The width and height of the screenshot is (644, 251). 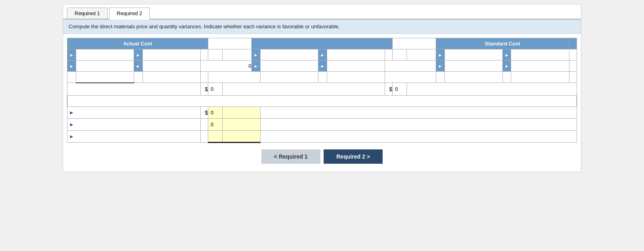 What do you see at coordinates (502, 44) in the screenshot?
I see `standard-cost-header: Standard Cost` at bounding box center [502, 44].